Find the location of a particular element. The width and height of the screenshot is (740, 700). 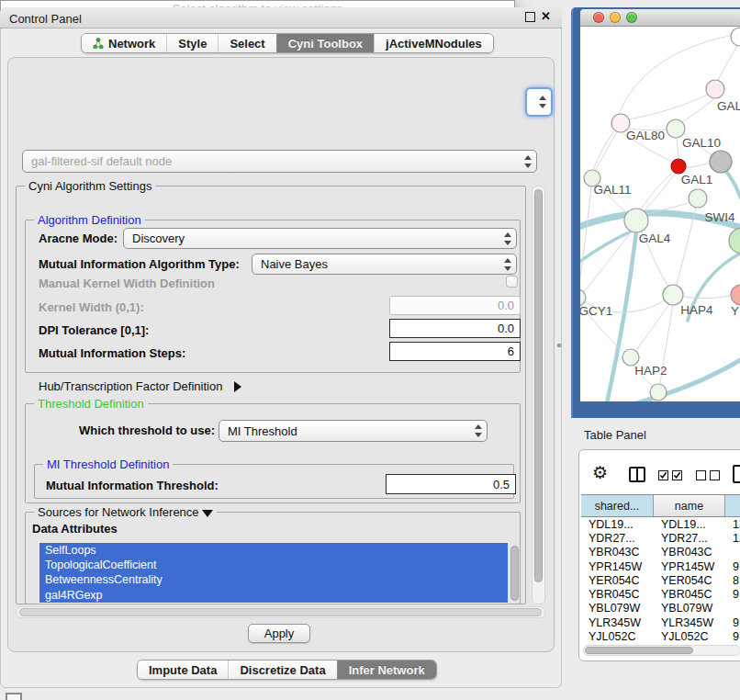

table-cell: YDR27... is located at coordinates (617, 538).